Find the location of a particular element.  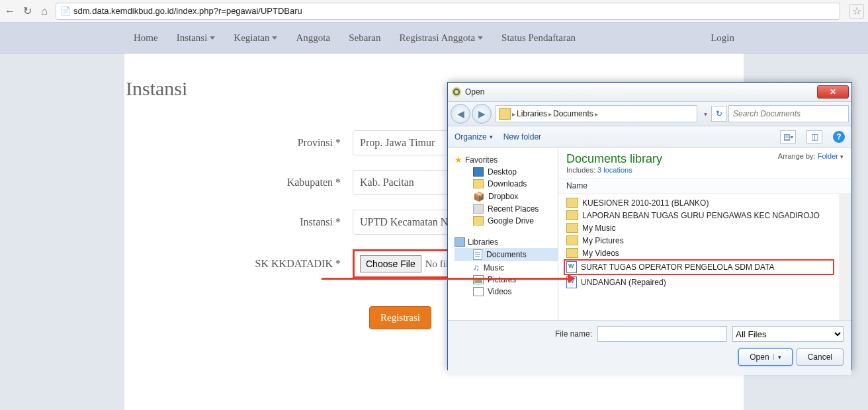

nav-kegiatan: Kegiatan is located at coordinates (255, 38).